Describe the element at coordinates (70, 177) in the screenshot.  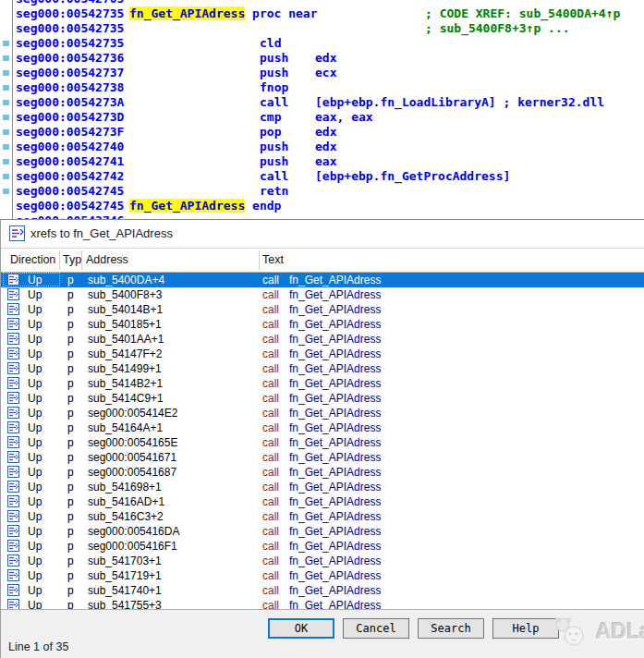
I see `line-address: seg000:00542742` at that location.